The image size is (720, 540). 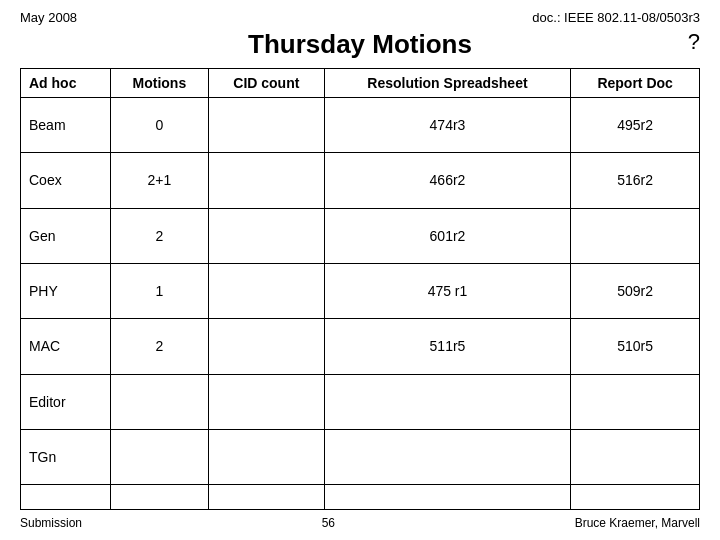 What do you see at coordinates (66, 180) in the screenshot?
I see `cell-adhoc: Coex` at bounding box center [66, 180].